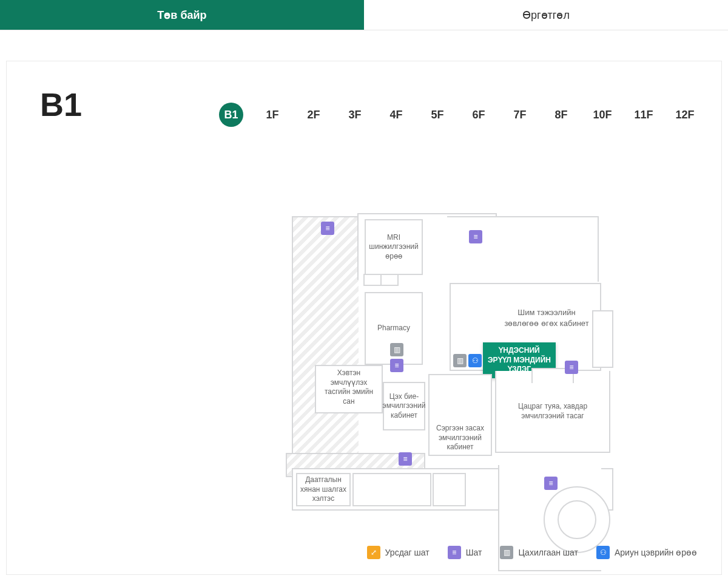  What do you see at coordinates (548, 552) in the screenshot?
I see `legend-label: Цахилгаан шат` at bounding box center [548, 552].